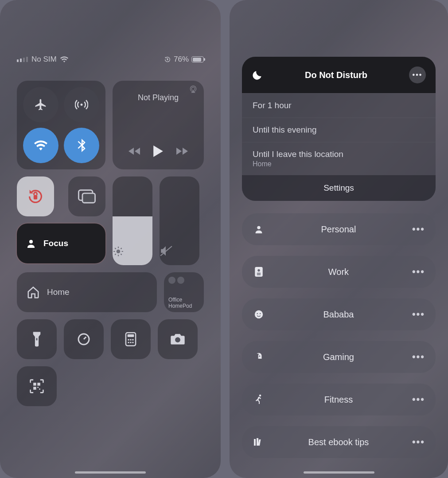 The height and width of the screenshot is (478, 448). I want to click on connectivity-tile, so click(61, 125).